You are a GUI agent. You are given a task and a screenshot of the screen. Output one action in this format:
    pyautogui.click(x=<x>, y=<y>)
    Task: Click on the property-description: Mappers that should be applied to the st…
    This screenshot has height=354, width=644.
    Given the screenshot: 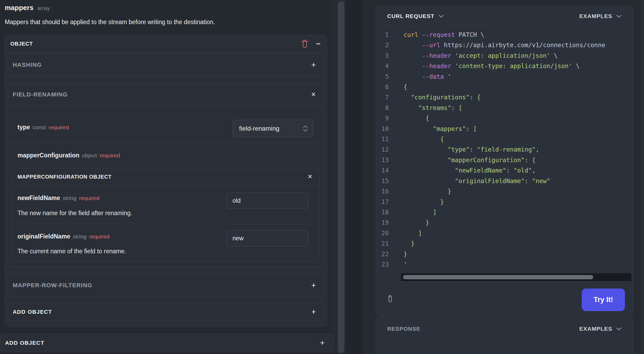 What is the action you would take?
    pyautogui.click(x=110, y=22)
    